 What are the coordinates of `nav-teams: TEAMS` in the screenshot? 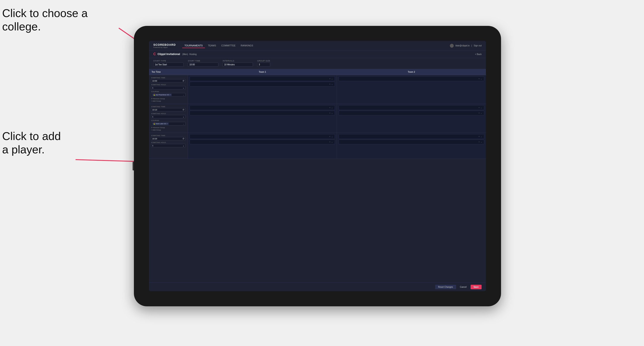 It's located at (212, 46).